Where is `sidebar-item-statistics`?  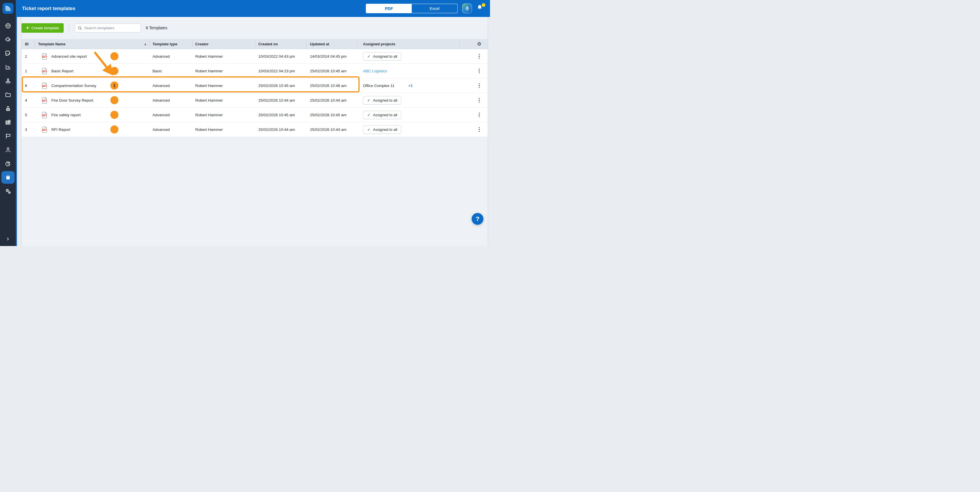 sidebar-item-statistics is located at coordinates (8, 67).